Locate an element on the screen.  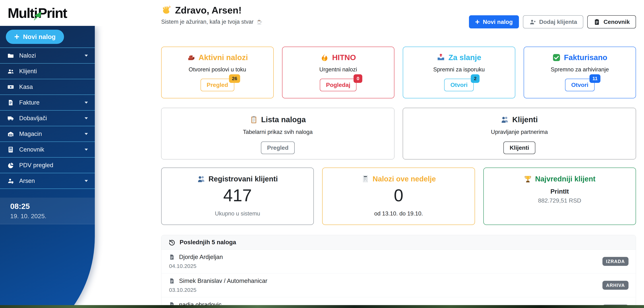
card-subtitle: Spremno za arhiviranje is located at coordinates (580, 69).